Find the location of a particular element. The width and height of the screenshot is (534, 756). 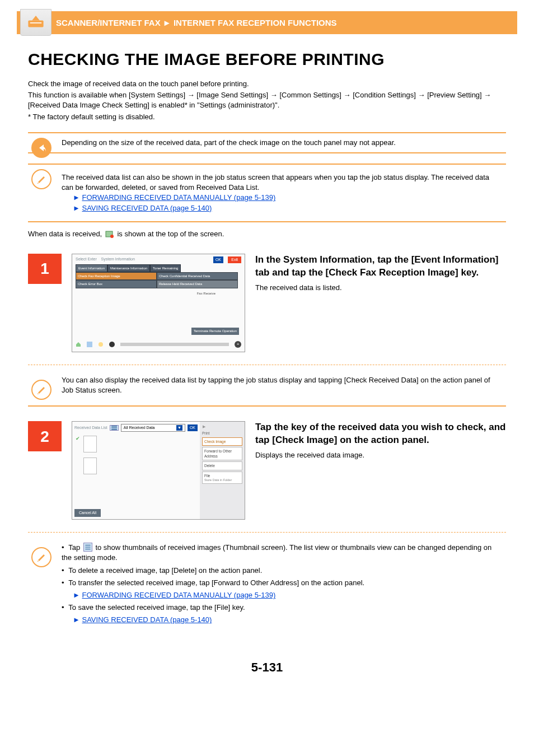

ss1-exit-button: Exit is located at coordinates (235, 260).